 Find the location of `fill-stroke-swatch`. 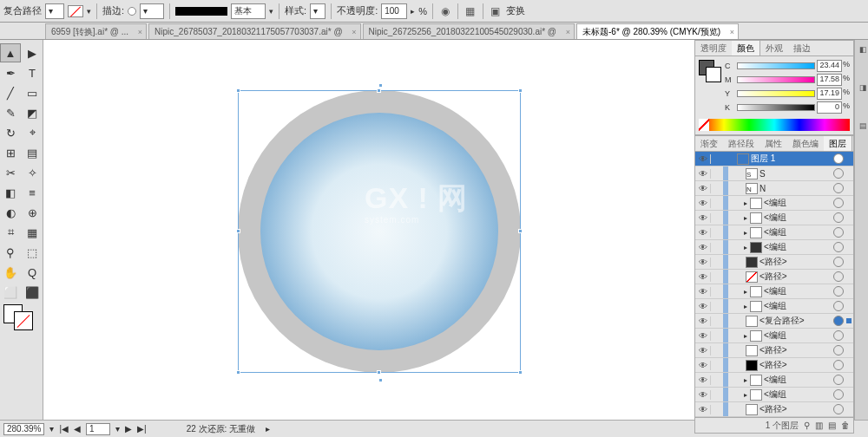

fill-stroke-swatch is located at coordinates (21, 317).